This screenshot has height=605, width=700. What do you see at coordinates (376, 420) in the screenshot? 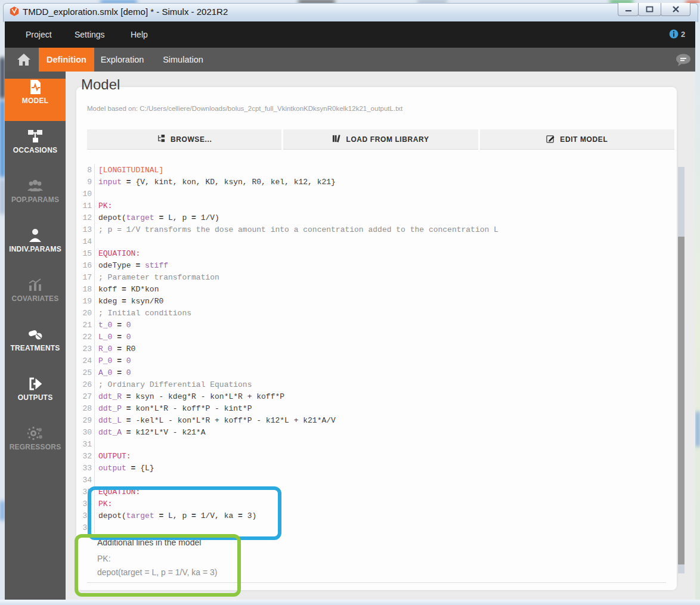
I see `code-line-29: 29ddt_L = -kel*L - kon*L*R + koff*P - k1…` at bounding box center [376, 420].